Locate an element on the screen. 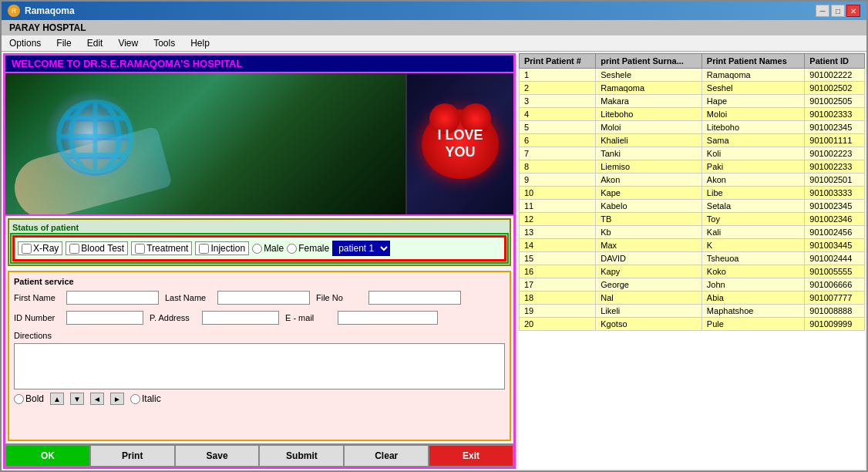 The image size is (868, 472). table-row: 17GeorgeJohn901006666 is located at coordinates (692, 285).